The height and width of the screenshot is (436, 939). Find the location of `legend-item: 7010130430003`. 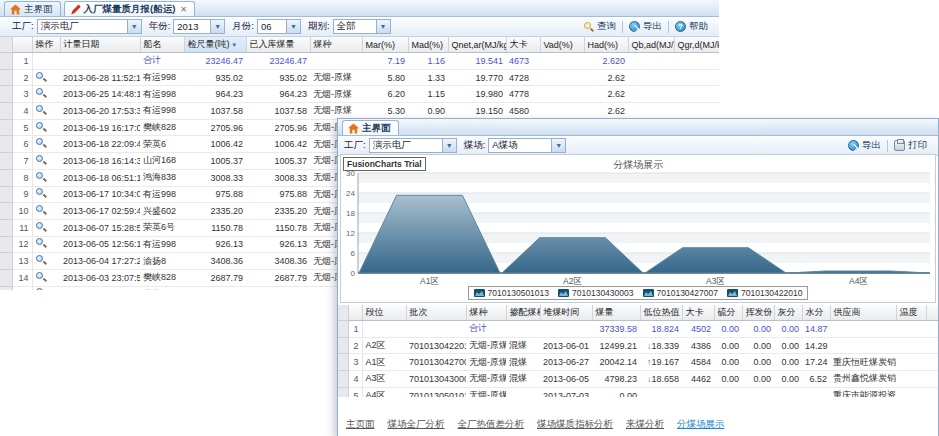

legend-item: 7010130430003 is located at coordinates (596, 293).